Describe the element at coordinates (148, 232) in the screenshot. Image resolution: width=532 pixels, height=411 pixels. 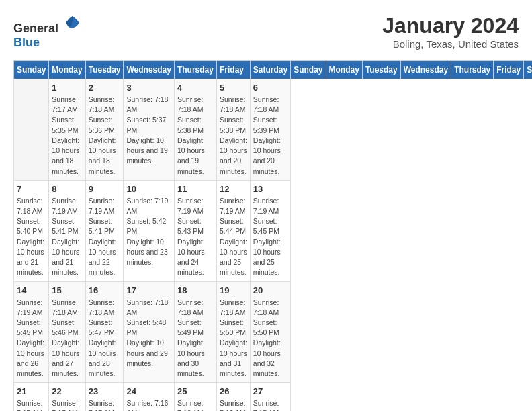
I see `day-detail: Sunrise: 7:19 AMSunset: 5:42 PMDaylight:…` at that location.